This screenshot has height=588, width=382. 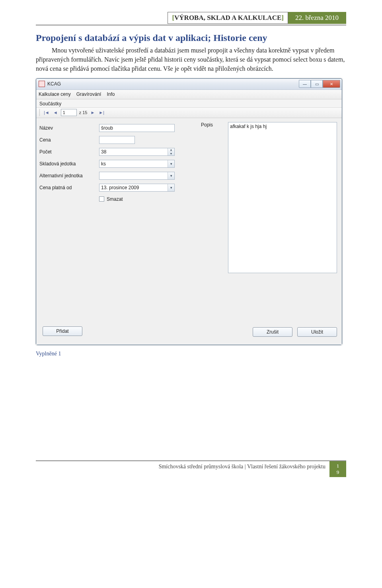 I want to click on cena-platna-od-label: Cena platná od, so click(x=69, y=188).